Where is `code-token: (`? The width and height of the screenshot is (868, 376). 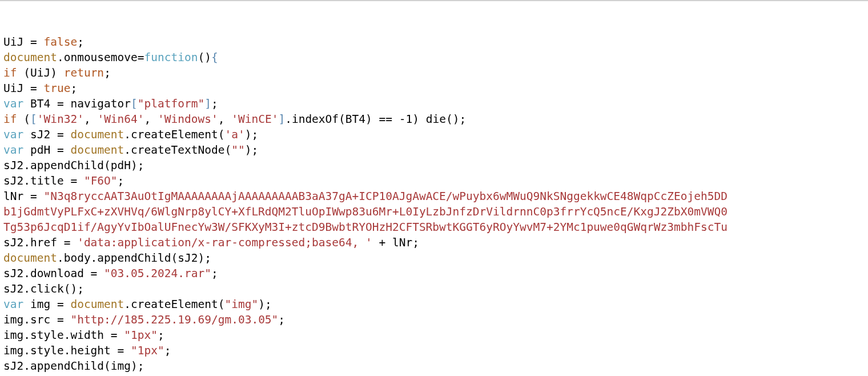 code-token: ( is located at coordinates (23, 119).